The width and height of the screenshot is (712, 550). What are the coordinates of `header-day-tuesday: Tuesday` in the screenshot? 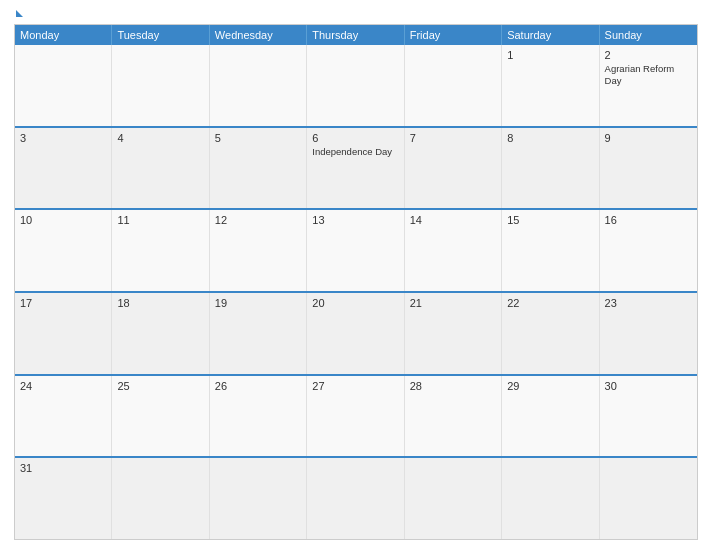 It's located at (160, 35).